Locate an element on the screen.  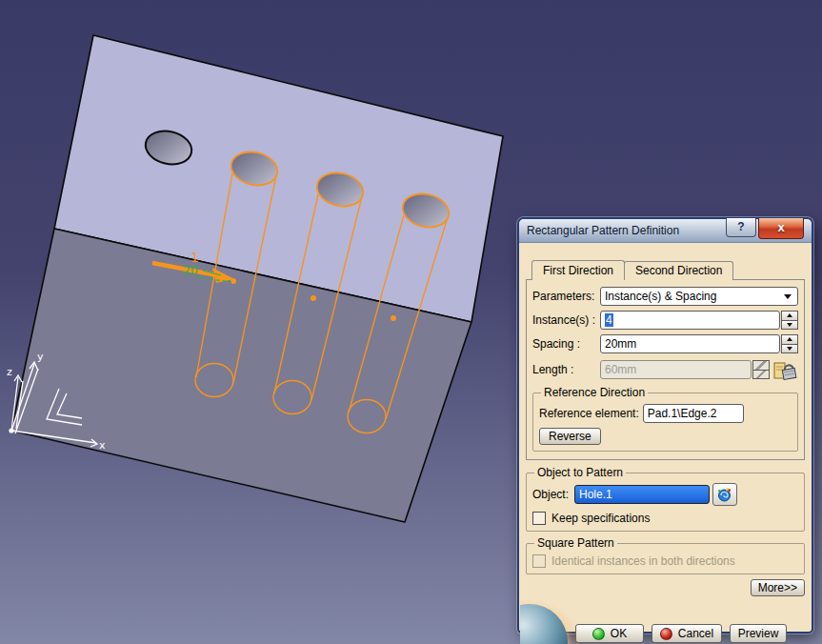
lock-icon is located at coordinates (785, 370).